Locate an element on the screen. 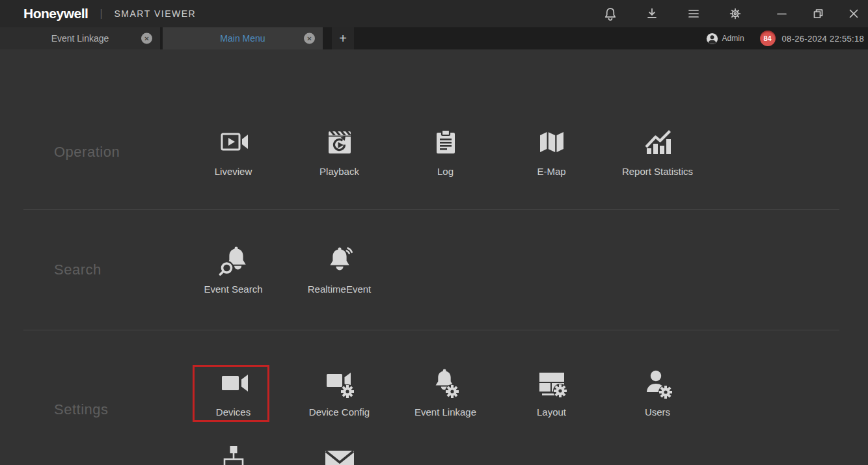 This screenshot has height=465, width=868. menu-item-playback: Playback is located at coordinates (340, 152).